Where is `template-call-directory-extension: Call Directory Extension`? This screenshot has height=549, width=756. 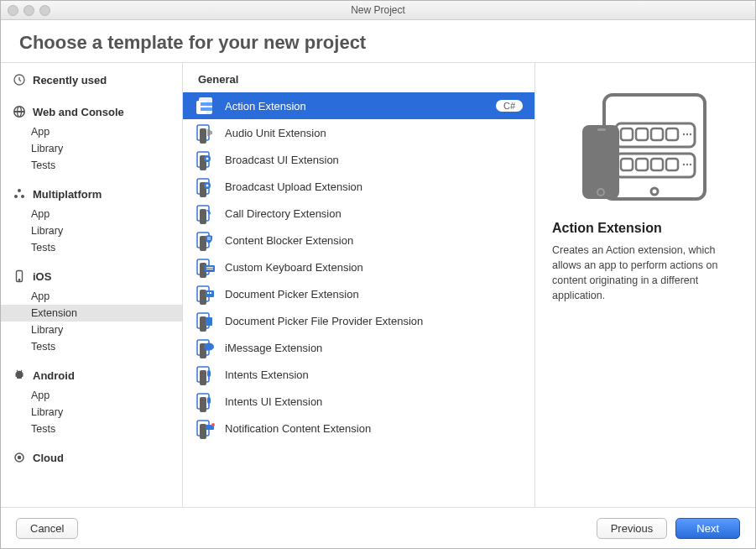
template-call-directory-extension: Call Directory Extension is located at coordinates (359, 213).